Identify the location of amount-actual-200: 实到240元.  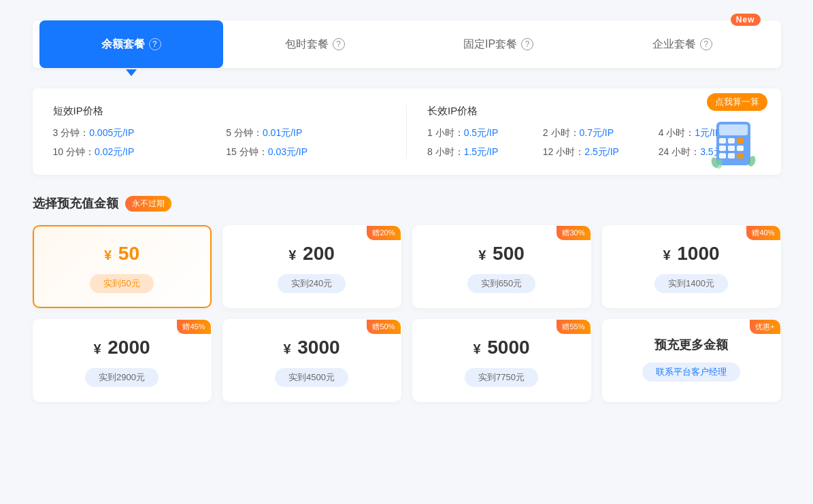
(312, 284).